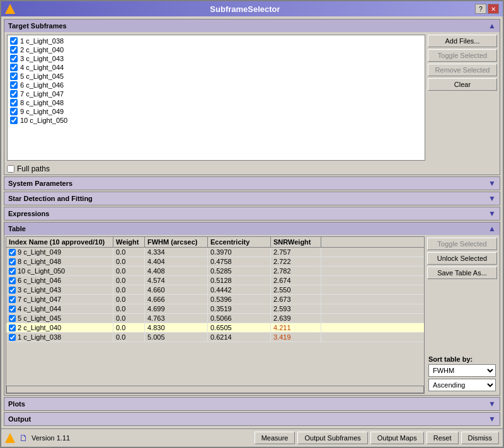  What do you see at coordinates (215, 319) in the screenshot?
I see `table-row: 5 c_Light_0450.04.7630.50662.639` at bounding box center [215, 319].